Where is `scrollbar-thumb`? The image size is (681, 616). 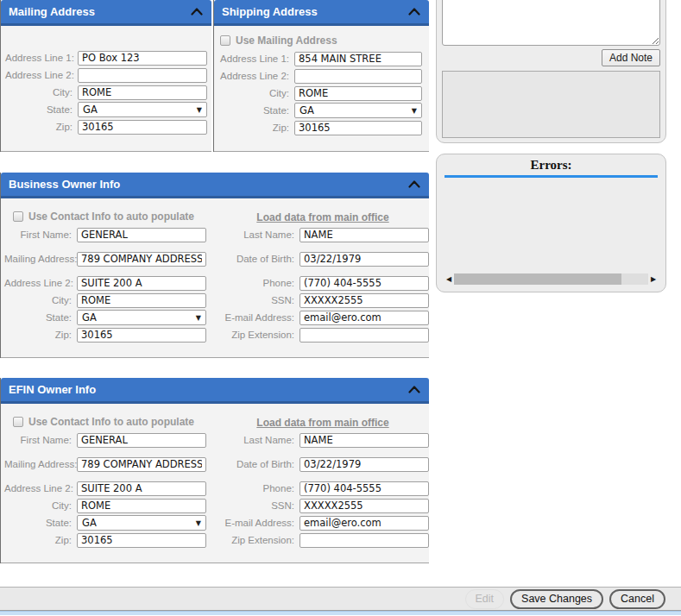 scrollbar-thumb is located at coordinates (538, 280).